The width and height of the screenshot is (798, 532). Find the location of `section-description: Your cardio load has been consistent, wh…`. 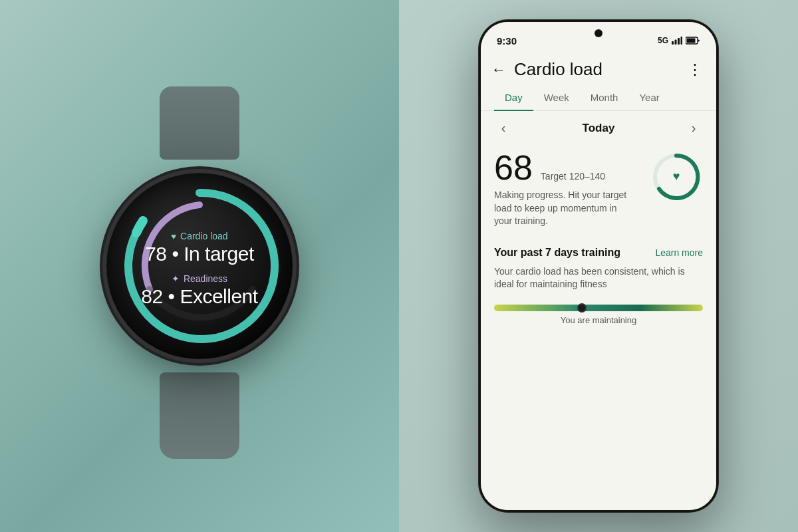

section-description: Your cardio load has been consistent, wh… is located at coordinates (598, 282).